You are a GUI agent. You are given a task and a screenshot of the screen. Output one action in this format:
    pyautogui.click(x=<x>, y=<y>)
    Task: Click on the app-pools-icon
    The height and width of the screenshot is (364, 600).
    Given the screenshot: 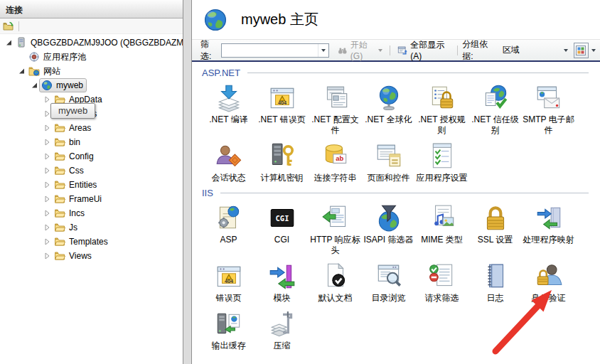 What is the action you would take?
    pyautogui.click(x=34, y=57)
    